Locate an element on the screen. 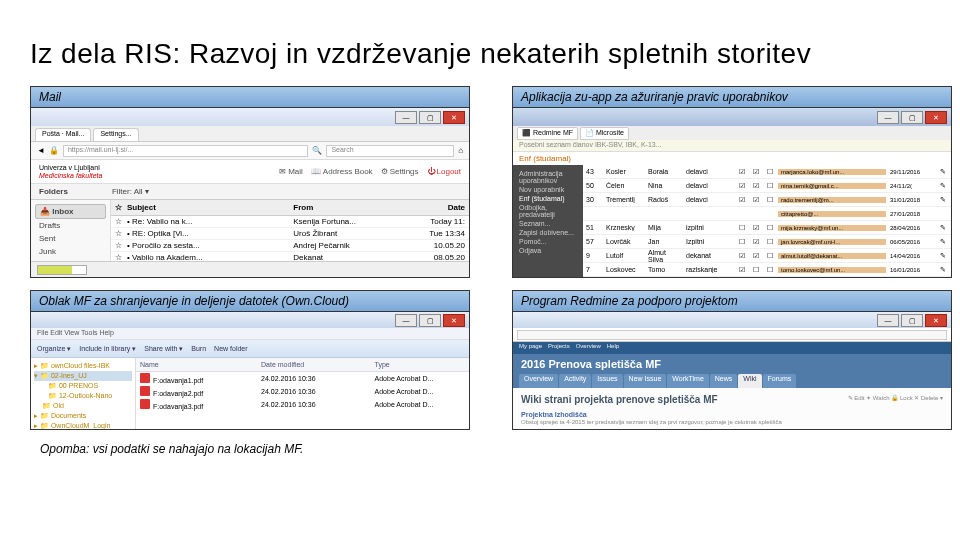 The width and height of the screenshot is (960, 540). tab-activity: Activity is located at coordinates (575, 381).